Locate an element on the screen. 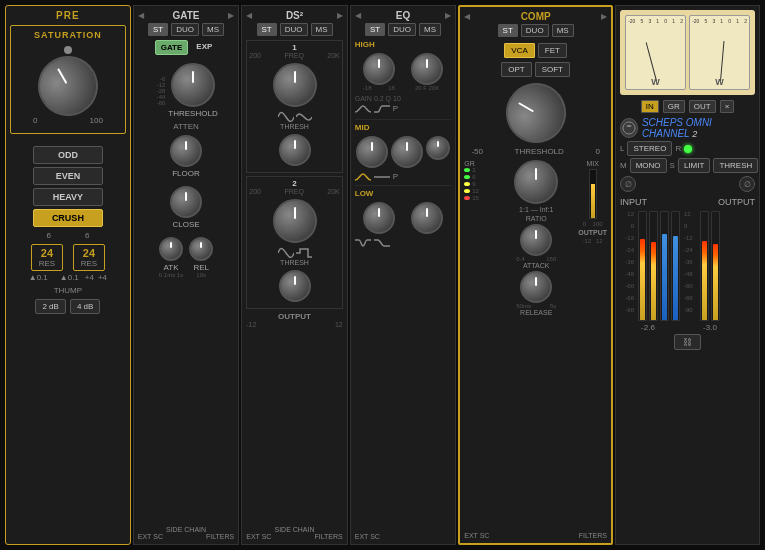 The image size is (765, 550). gate-btn: GATE is located at coordinates (172, 48).